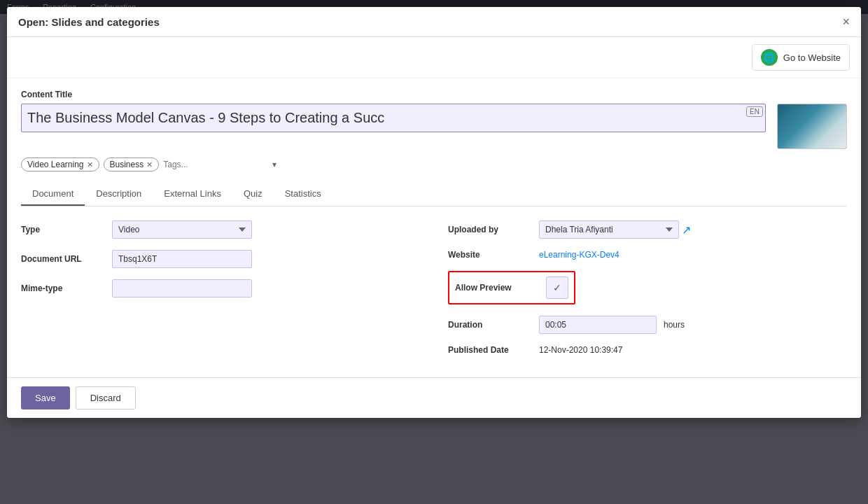  Describe the element at coordinates (393, 118) in the screenshot. I see `title-input-wrap: EN` at that location.